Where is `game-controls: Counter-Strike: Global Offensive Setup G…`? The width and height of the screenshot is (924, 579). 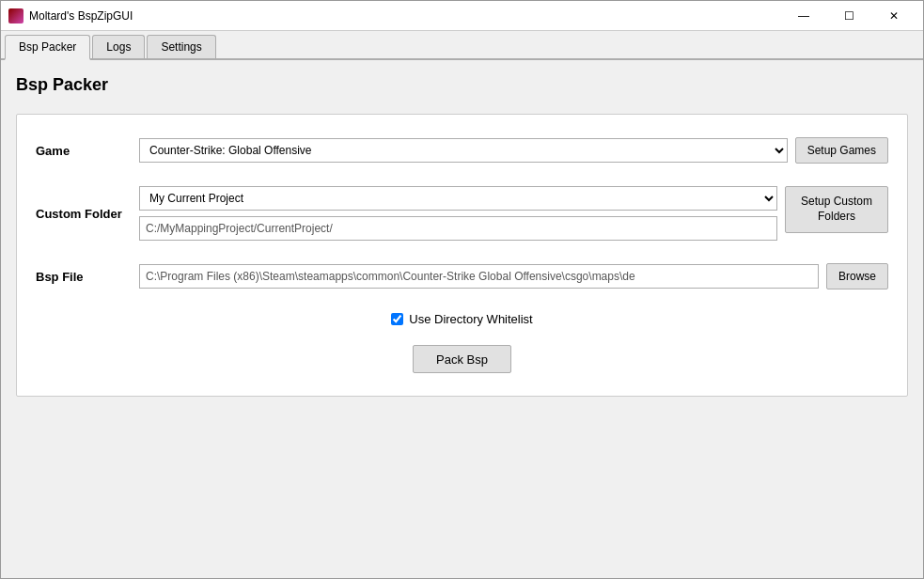
game-controls: Counter-Strike: Global Offensive Setup G… is located at coordinates (513, 150).